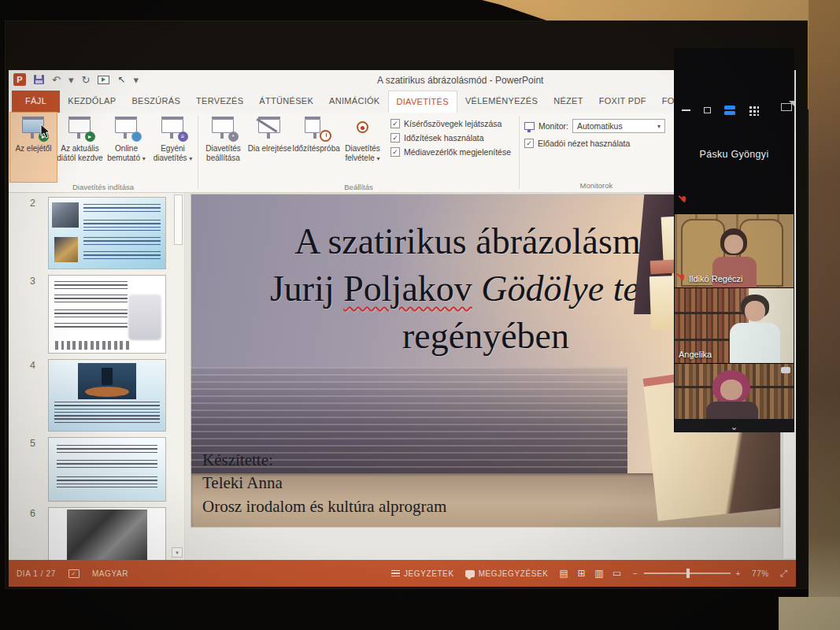 The width and height of the screenshot is (840, 630). Describe the element at coordinates (444, 138) in the screenshot. I see `use-timings-label: Időzítések használata` at that location.